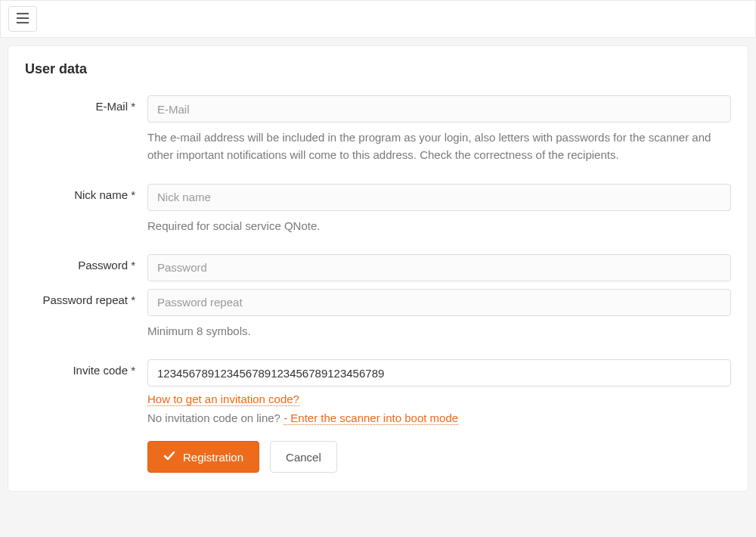 The image size is (756, 537). What do you see at coordinates (378, 209) in the screenshot?
I see `row-nickname: Nick name * Required for social service …` at bounding box center [378, 209].